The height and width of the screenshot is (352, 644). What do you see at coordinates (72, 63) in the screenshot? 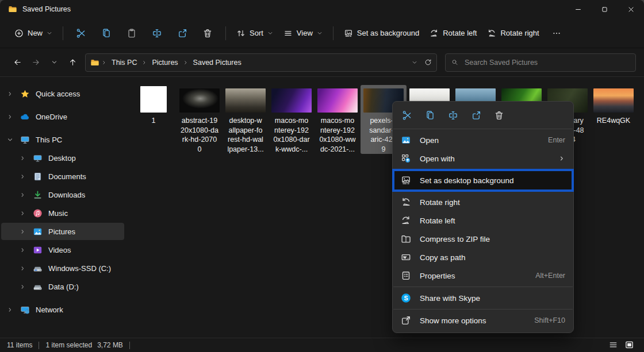
I see `up-button` at bounding box center [72, 63].